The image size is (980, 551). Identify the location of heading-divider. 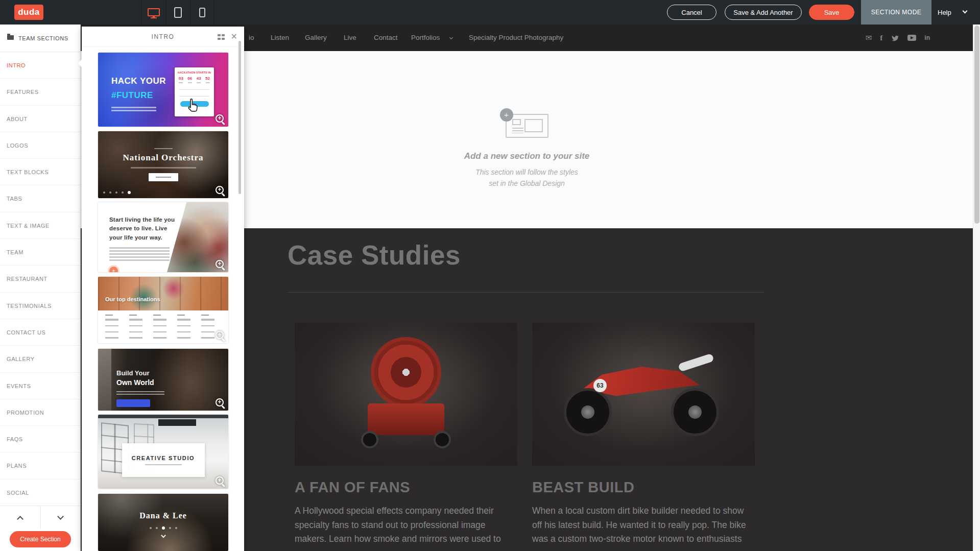
(525, 292).